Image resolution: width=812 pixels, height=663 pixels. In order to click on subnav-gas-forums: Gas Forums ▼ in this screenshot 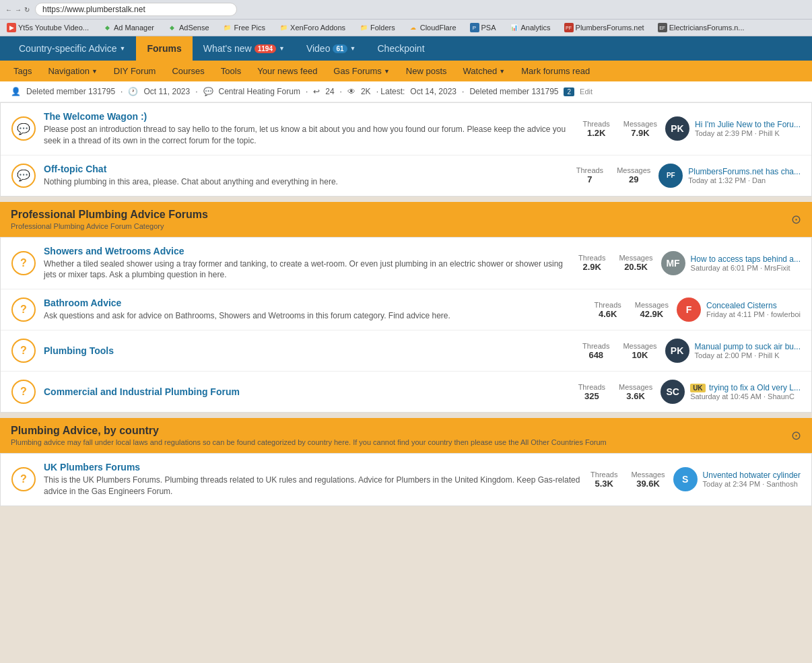, I will do `click(361, 71)`.